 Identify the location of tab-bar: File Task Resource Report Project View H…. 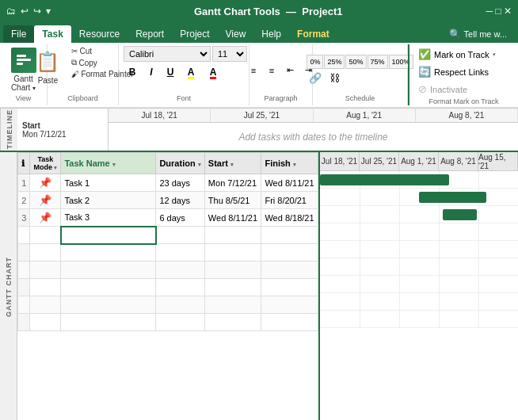
(259, 32).